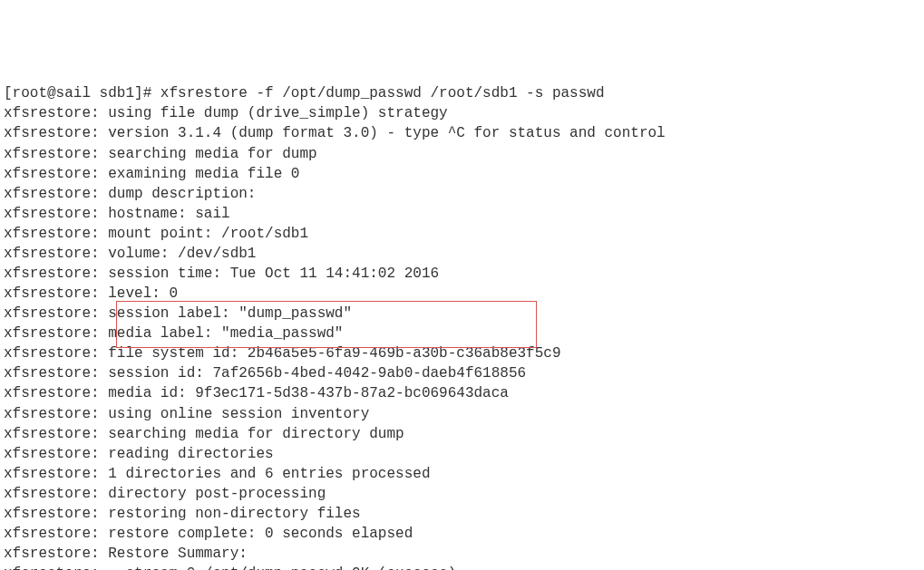  What do you see at coordinates (462, 234) in the screenshot?
I see `output-line: xfsrestore: mount point: /root/sdb1` at bounding box center [462, 234].